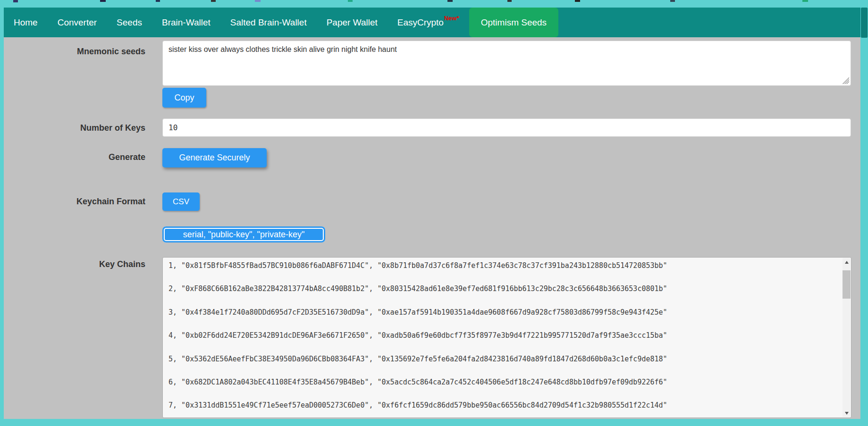 The height and width of the screenshot is (426, 868). I want to click on navbar: Home Converter Seeds Brain-Wallet Salted…, so click(432, 23).